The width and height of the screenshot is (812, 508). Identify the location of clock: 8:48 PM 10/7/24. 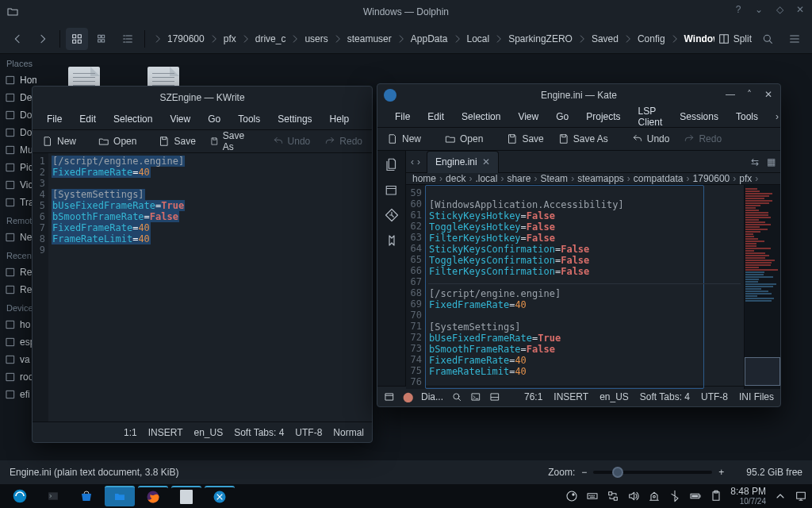
(749, 496).